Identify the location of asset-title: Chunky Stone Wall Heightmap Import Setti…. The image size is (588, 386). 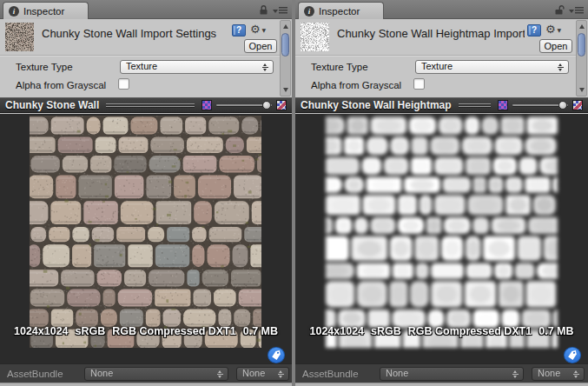
(431, 33).